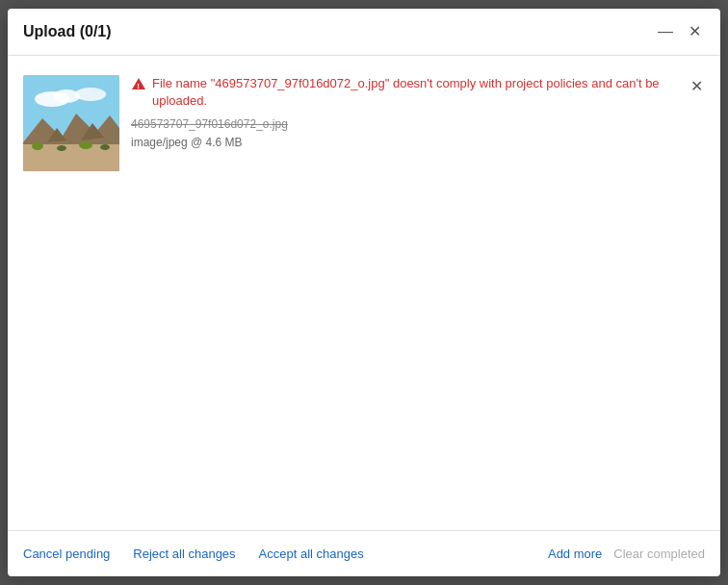  What do you see at coordinates (697, 87) in the screenshot?
I see `file-remove-button: ✕` at bounding box center [697, 87].